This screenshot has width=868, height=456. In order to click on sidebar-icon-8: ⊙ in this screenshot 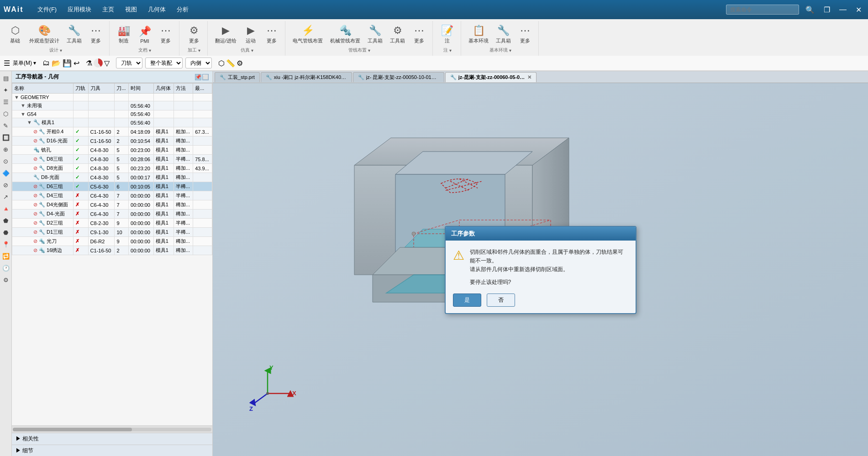, I will do `click(6, 161)`.